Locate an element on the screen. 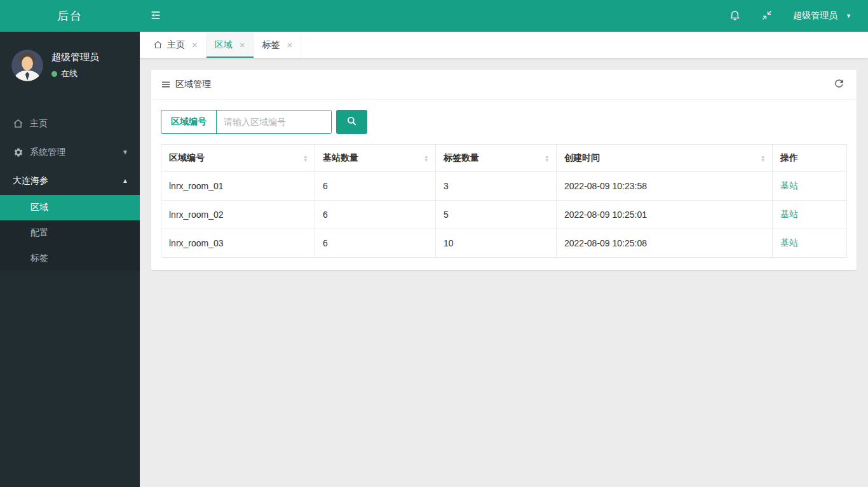  cell-tag-count: 3 is located at coordinates (496, 187).